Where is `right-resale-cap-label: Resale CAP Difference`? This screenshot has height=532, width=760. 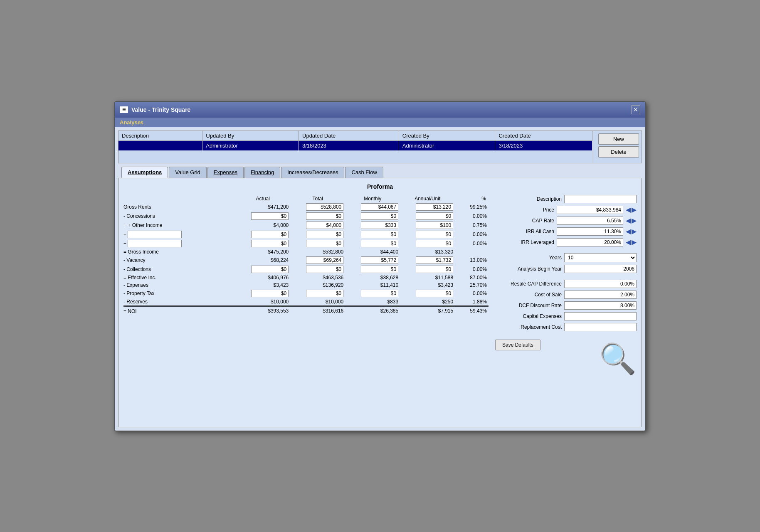 right-resale-cap-label: Resale CAP Difference is located at coordinates (528, 284).